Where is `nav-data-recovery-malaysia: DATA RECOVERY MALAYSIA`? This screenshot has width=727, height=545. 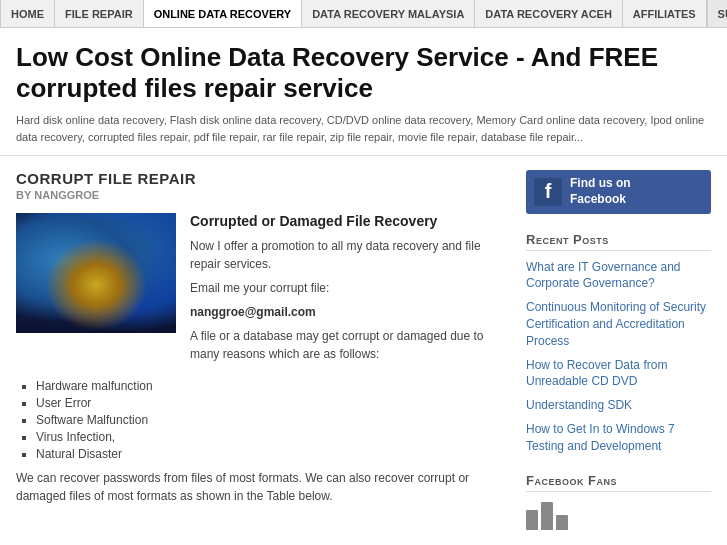 nav-data-recovery-malaysia: DATA RECOVERY MALAYSIA is located at coordinates (388, 14).